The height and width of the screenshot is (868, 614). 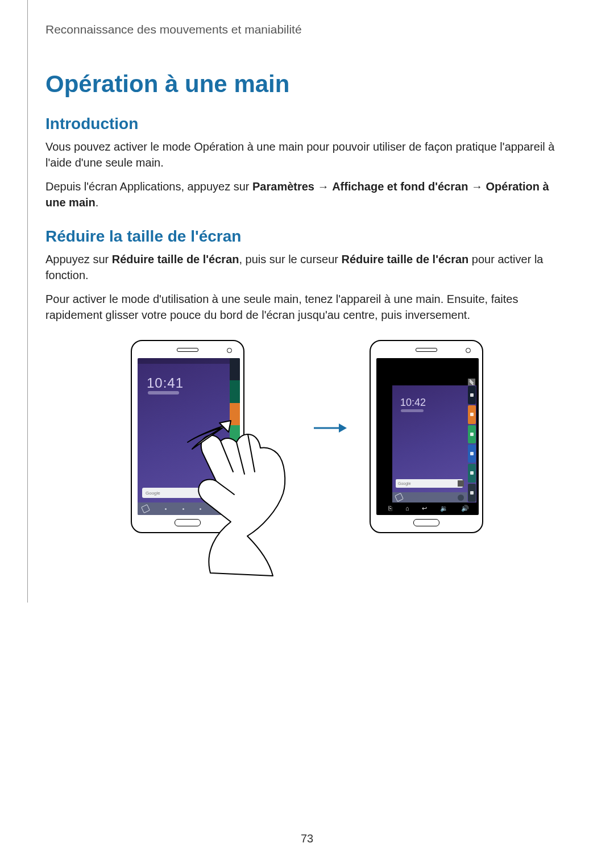 I want to click on text-run: Depuis l'écran Applications, appuyez sur, so click(x=149, y=186).